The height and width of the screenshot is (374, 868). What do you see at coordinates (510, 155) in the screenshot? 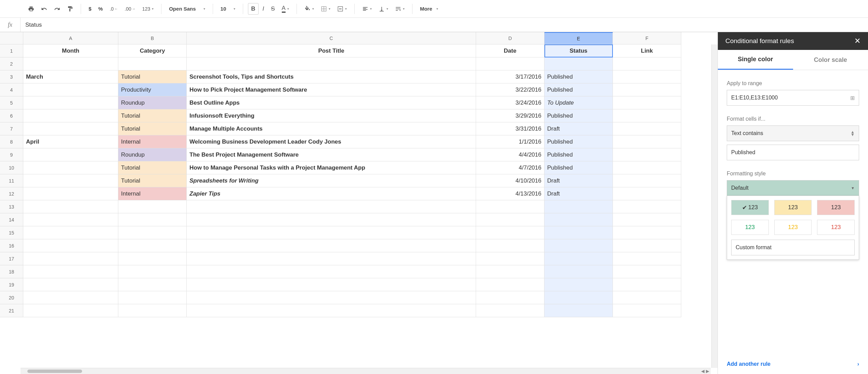
I see `cell-D9: 4/4/2016` at bounding box center [510, 155].